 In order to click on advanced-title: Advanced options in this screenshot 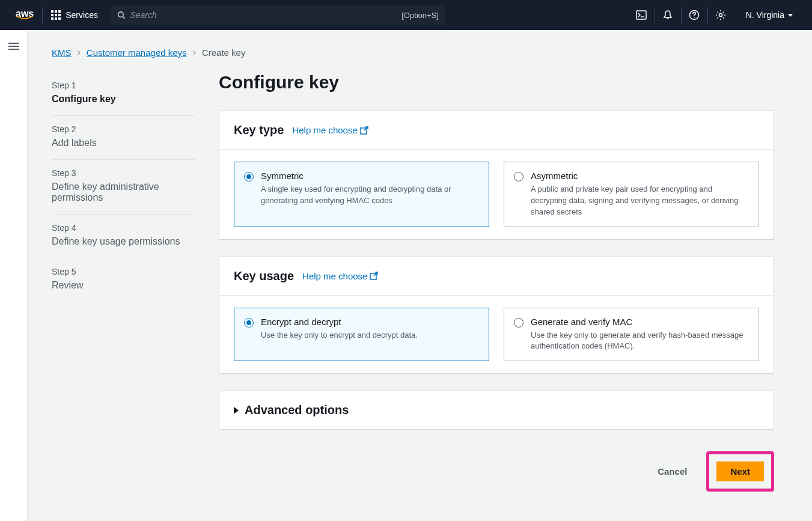, I will do `click(297, 410)`.